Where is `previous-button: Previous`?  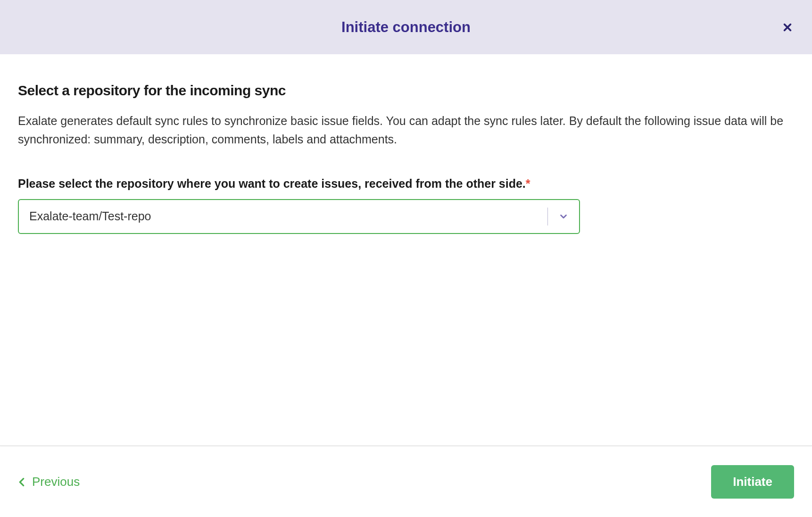
previous-button: Previous is located at coordinates (49, 482).